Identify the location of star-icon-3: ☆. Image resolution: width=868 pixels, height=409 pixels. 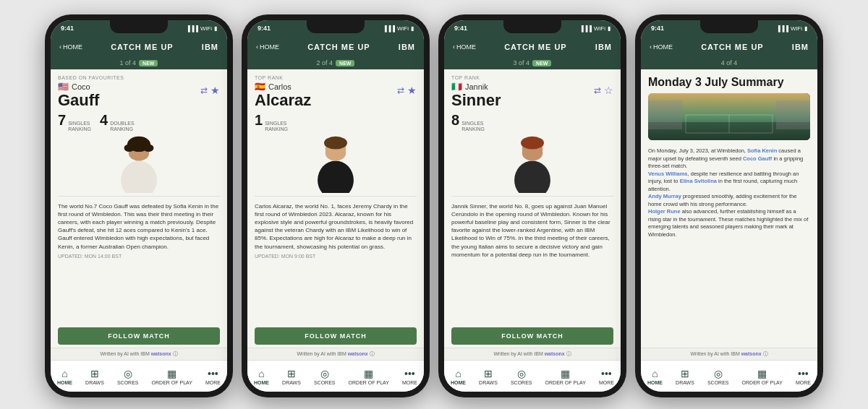
(609, 90).